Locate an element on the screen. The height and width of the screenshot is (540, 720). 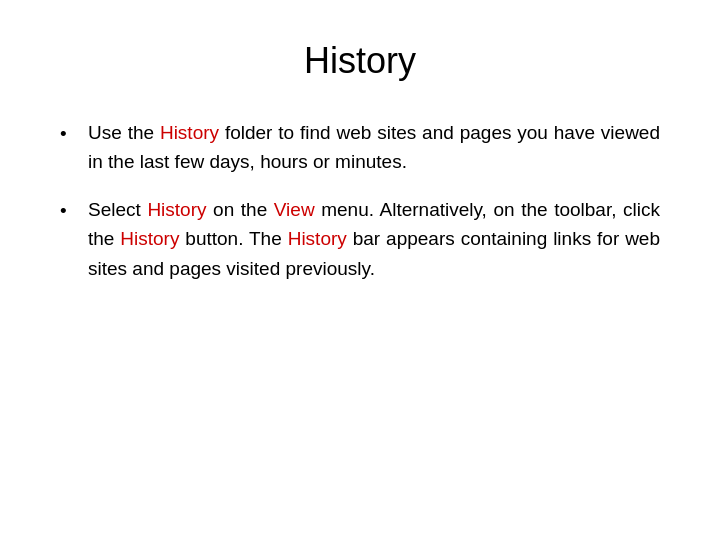
bullet-item-1: • Use the History folder to find web sit… is located at coordinates (360, 148).